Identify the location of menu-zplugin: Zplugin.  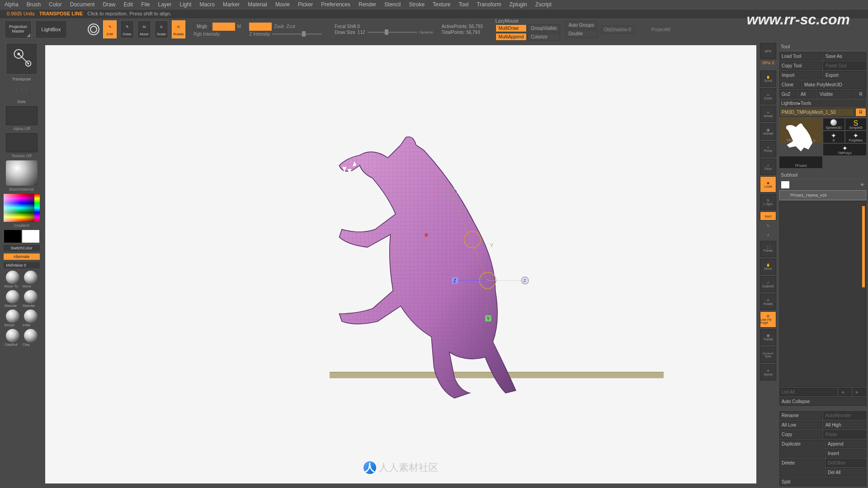
(518, 5).